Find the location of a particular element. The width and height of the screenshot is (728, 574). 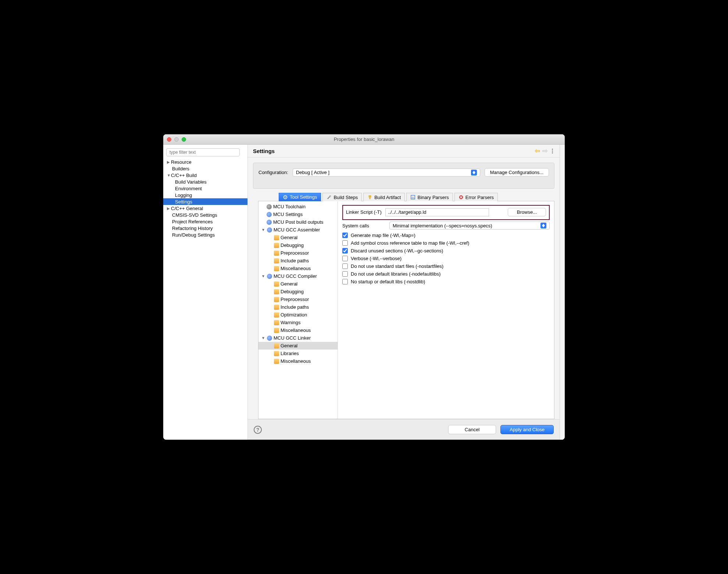

tool-asm-misc: Miscellaneous is located at coordinates (298, 269).